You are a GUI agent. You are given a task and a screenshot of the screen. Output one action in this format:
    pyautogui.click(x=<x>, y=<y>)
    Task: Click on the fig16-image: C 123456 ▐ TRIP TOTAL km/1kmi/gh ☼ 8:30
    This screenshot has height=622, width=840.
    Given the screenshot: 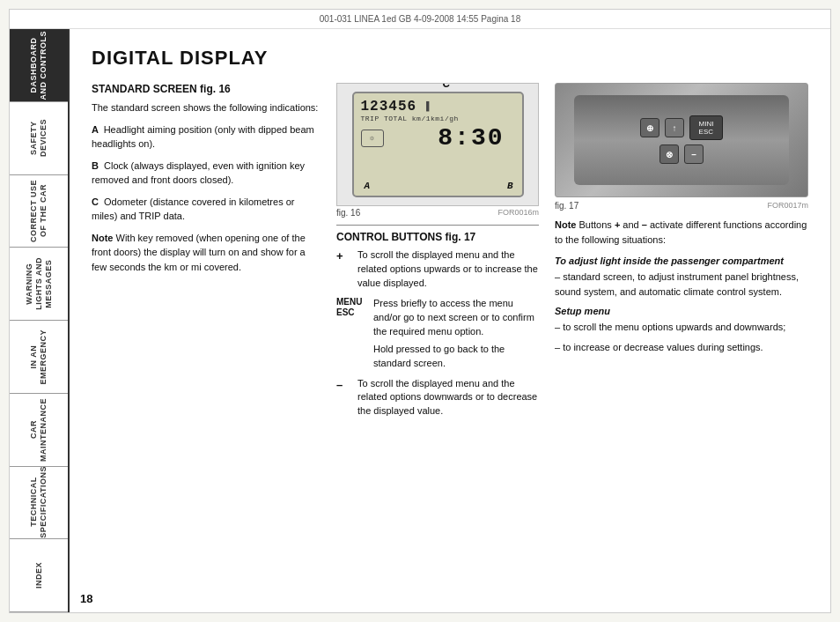 What is the action you would take?
    pyautogui.click(x=438, y=144)
    